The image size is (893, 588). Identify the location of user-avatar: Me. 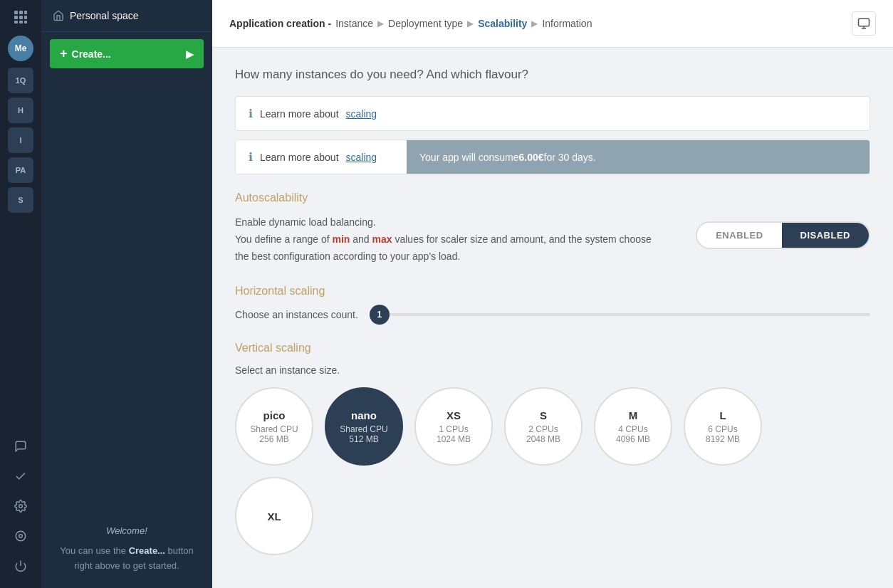
(21, 48).